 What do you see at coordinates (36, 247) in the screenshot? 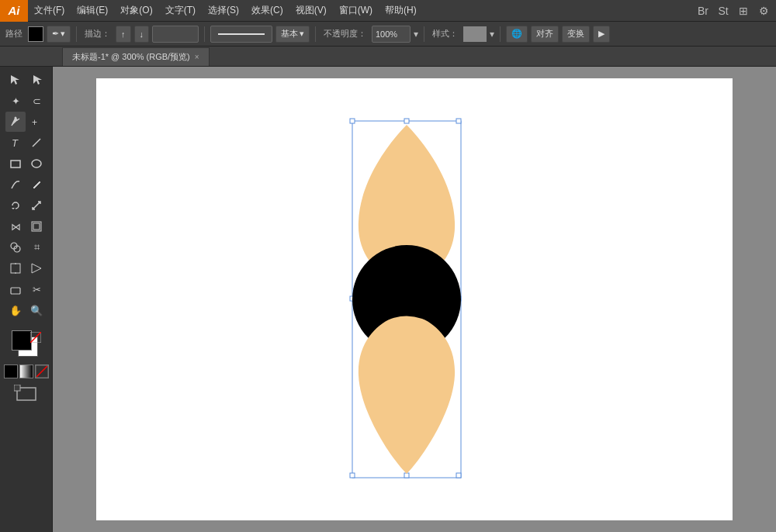
I see `live-paint-tool: ⌗` at bounding box center [36, 247].